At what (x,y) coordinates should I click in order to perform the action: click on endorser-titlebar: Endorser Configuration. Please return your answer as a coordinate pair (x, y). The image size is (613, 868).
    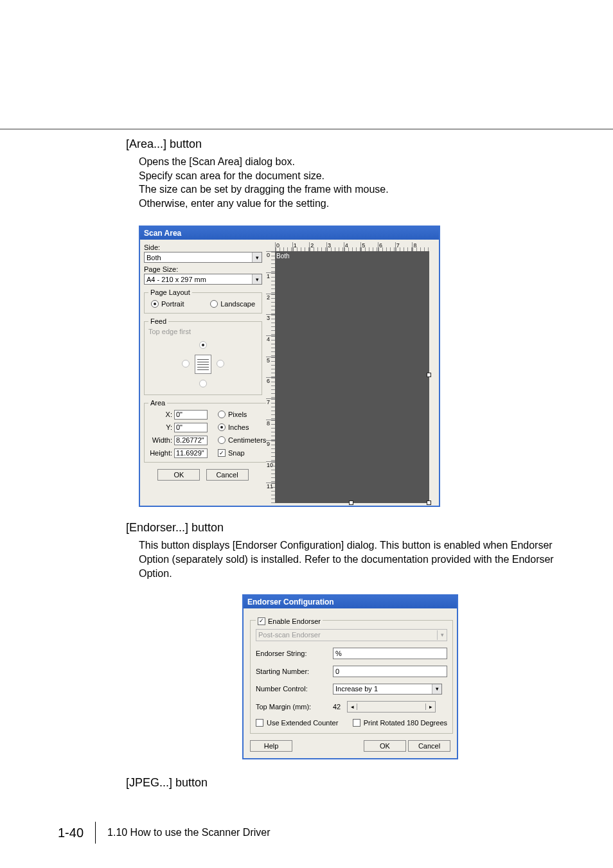
    Looking at the image, I should click on (350, 602).